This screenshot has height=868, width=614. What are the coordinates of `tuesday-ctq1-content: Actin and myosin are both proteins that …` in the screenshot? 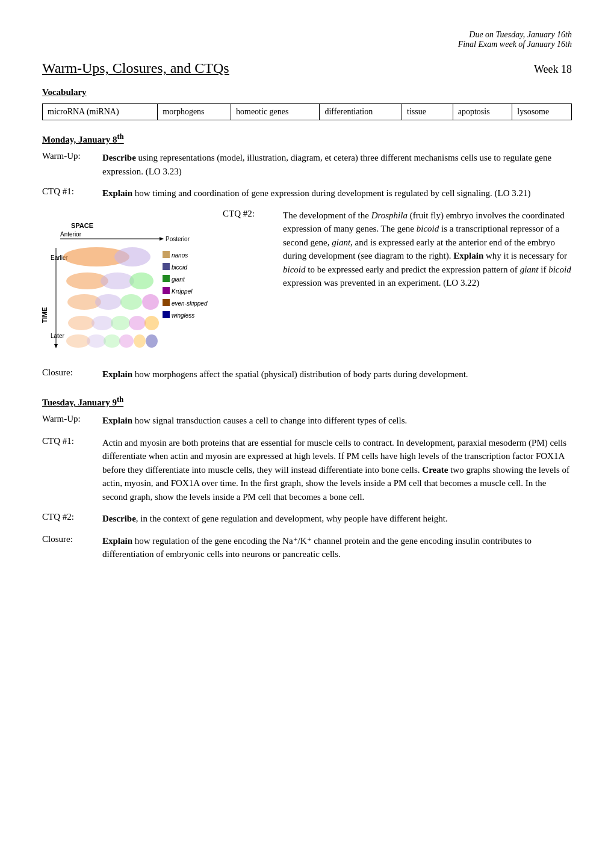 It's located at (337, 470).